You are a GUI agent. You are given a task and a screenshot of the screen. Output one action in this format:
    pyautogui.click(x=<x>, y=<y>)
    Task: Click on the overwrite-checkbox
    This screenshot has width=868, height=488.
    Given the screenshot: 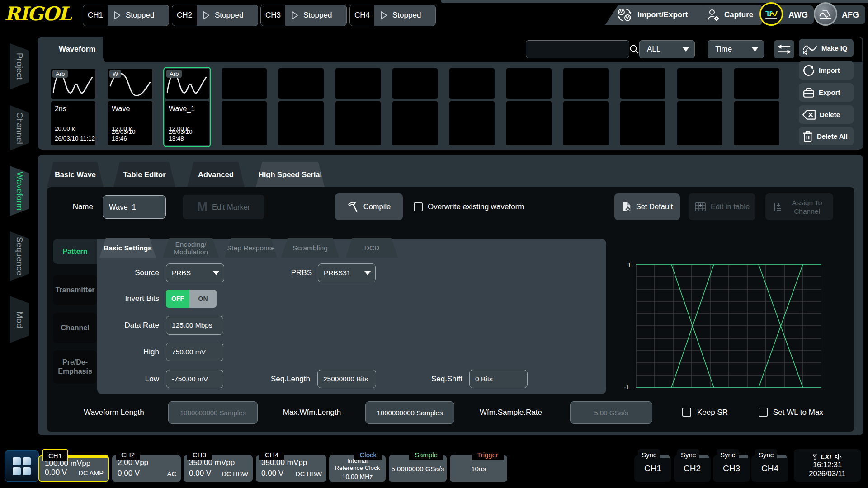 What is the action you would take?
    pyautogui.click(x=418, y=207)
    